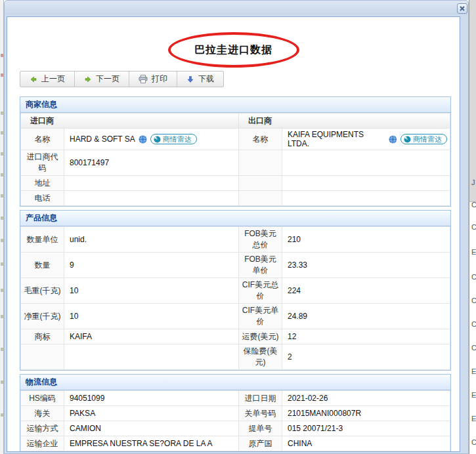 The height and width of the screenshot is (454, 476). I want to click on field-label: 贸易国, so click(261, 452).